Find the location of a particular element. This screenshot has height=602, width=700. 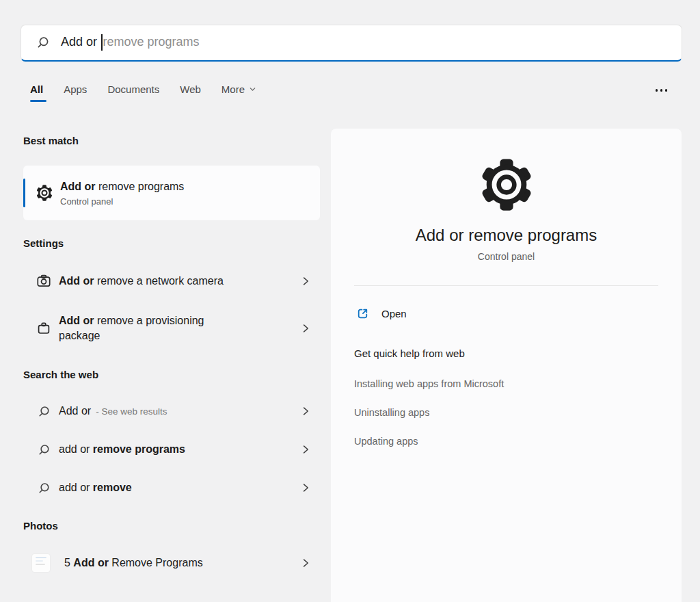

search-filter-tabs: All Apps Documents Web More is located at coordinates (353, 93).